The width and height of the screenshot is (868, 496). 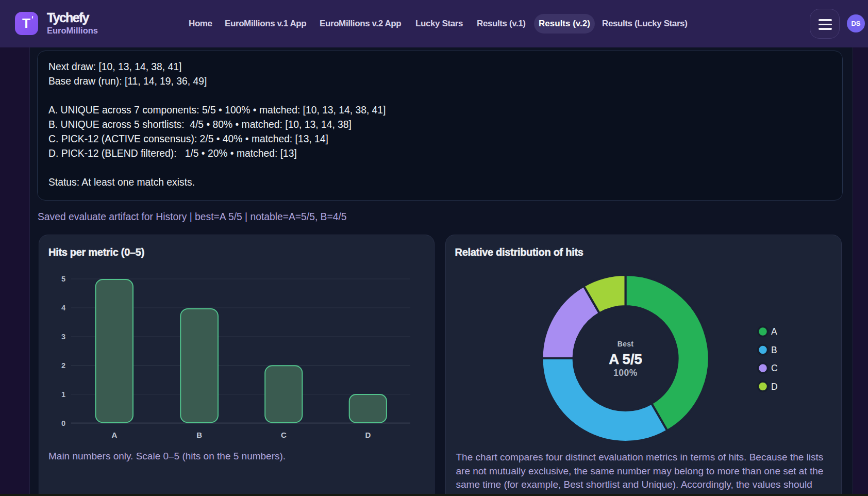 I want to click on svg-text: 0, so click(x=63, y=423).